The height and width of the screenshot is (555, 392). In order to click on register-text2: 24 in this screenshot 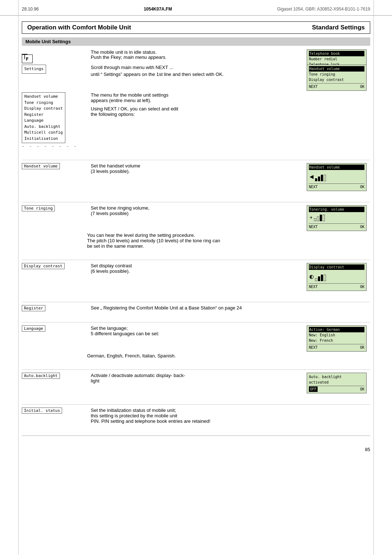, I will do `click(239, 308)`.